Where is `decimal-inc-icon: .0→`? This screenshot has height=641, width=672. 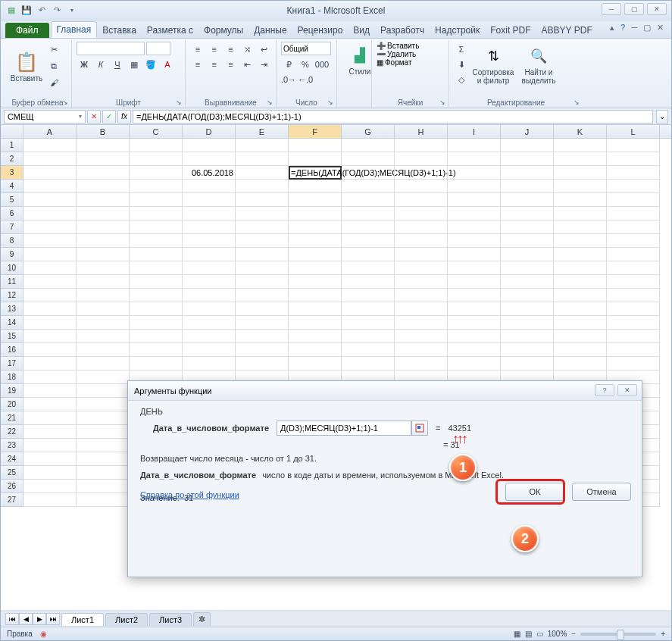 decimal-inc-icon: .0→ is located at coordinates (289, 80).